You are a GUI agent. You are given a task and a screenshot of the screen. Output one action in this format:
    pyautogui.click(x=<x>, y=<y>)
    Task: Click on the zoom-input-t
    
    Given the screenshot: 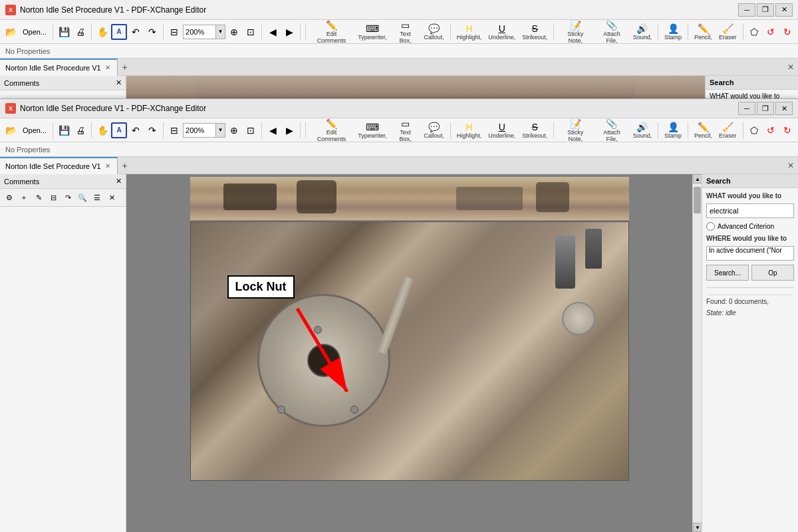 What is the action you would take?
    pyautogui.click(x=200, y=130)
    